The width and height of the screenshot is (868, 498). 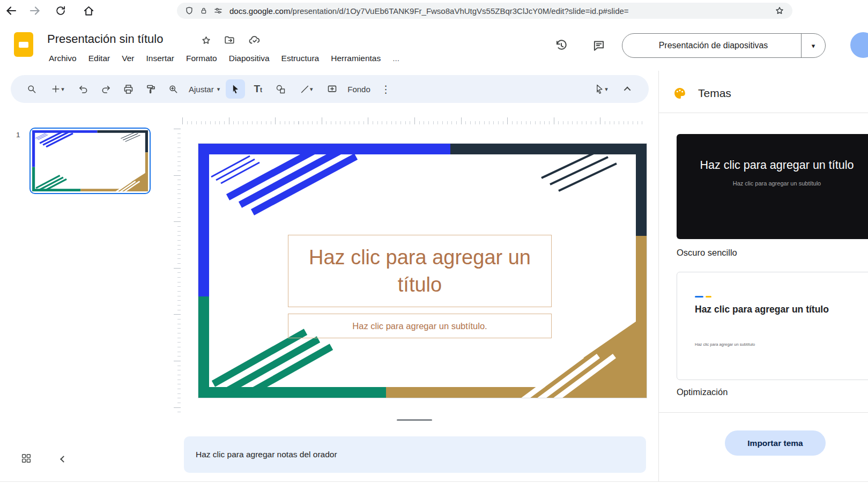 I want to click on main-toolbar: ▾ Ajustar ▾ Tt ▾, so click(x=330, y=89).